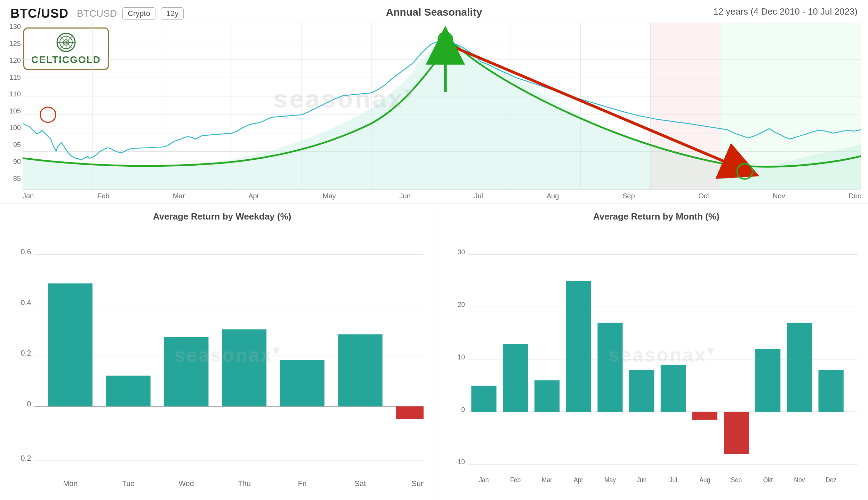  What do you see at coordinates (26, 302) in the screenshot?
I see `svg-text: 0.4` at bounding box center [26, 302].